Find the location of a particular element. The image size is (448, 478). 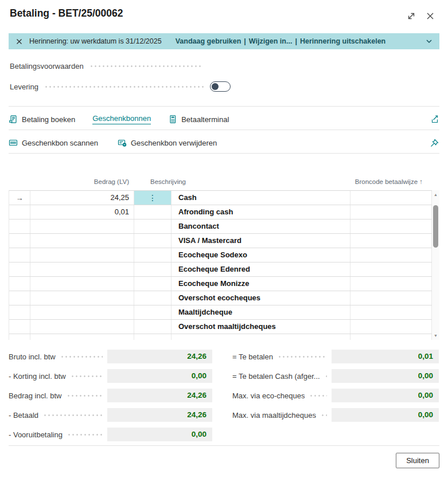

share-actions-button is located at coordinates (435, 119).